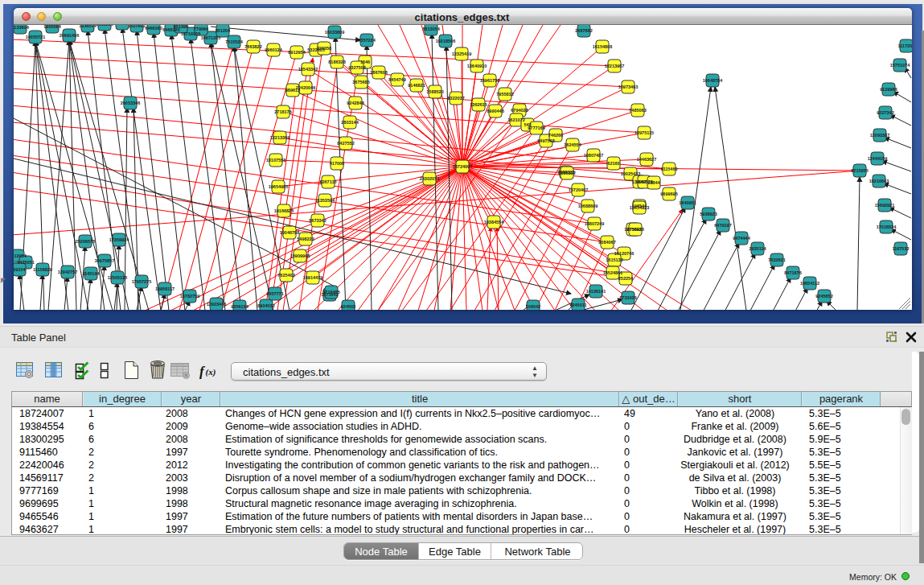 Image resolution: width=924 pixels, height=585 pixels. What do you see at coordinates (606, 242) in the screenshot?
I see `svg-text: 9084067` at bounding box center [606, 242].